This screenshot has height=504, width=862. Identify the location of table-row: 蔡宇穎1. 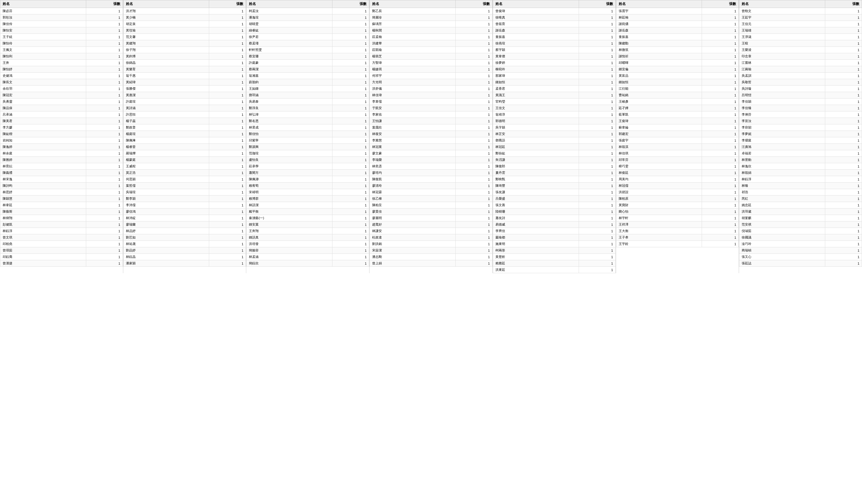
(554, 50).